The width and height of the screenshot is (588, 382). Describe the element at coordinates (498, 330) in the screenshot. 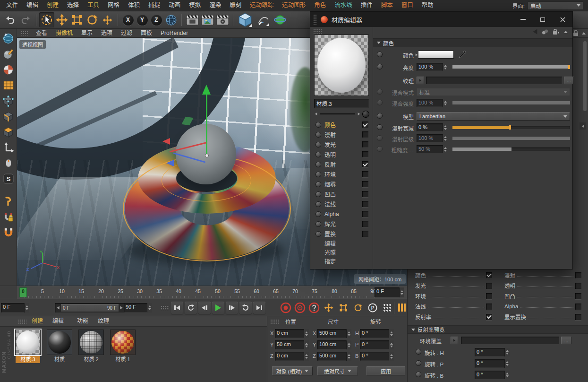

I see `reflectance-preview-section: 反射率预览` at that location.